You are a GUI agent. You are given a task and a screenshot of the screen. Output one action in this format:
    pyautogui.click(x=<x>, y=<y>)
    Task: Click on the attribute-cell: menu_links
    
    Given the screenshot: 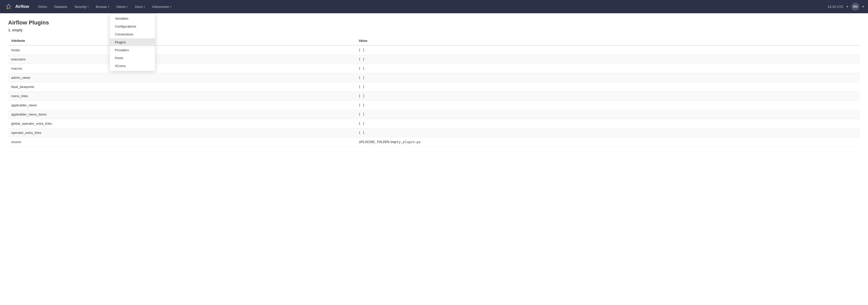 What is the action you would take?
    pyautogui.click(x=182, y=96)
    